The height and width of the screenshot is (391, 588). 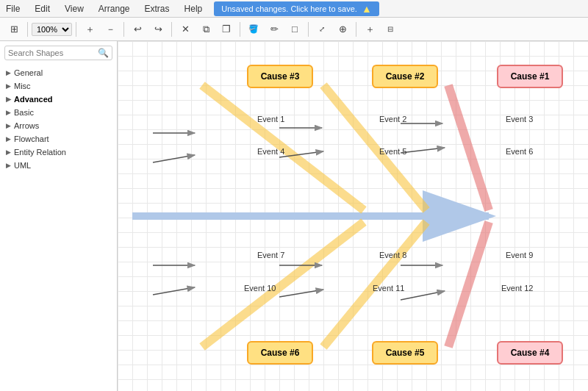 I want to click on sidebar-label-arrows: Arrows, so click(x=26, y=126).